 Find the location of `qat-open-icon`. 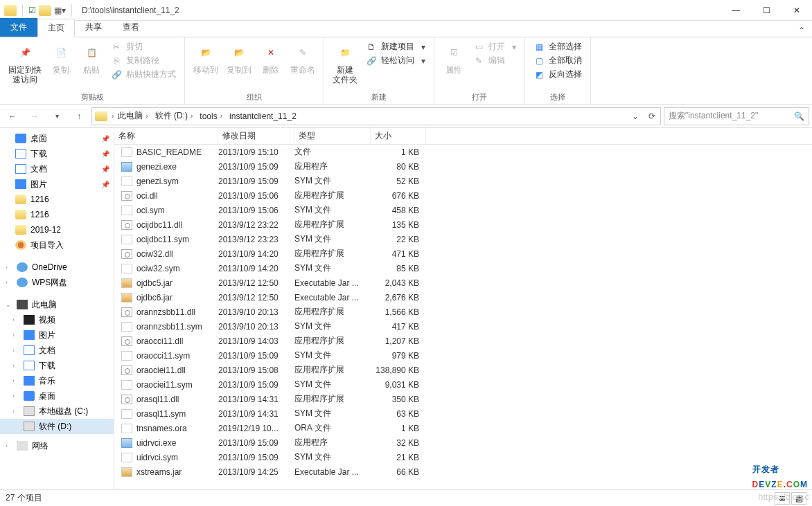

qat-open-icon is located at coordinates (45, 10).